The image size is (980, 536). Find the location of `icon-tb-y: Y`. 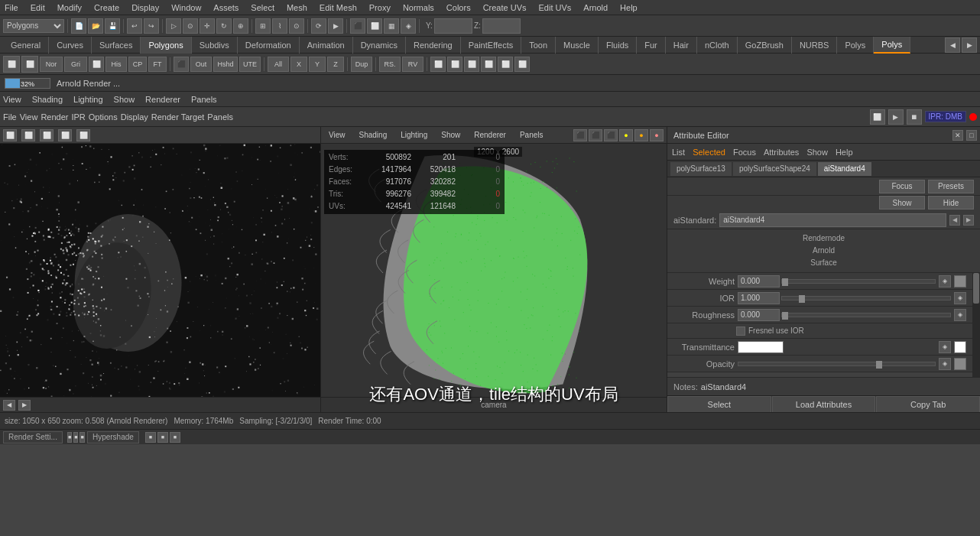

icon-tb-y: Y is located at coordinates (317, 64).